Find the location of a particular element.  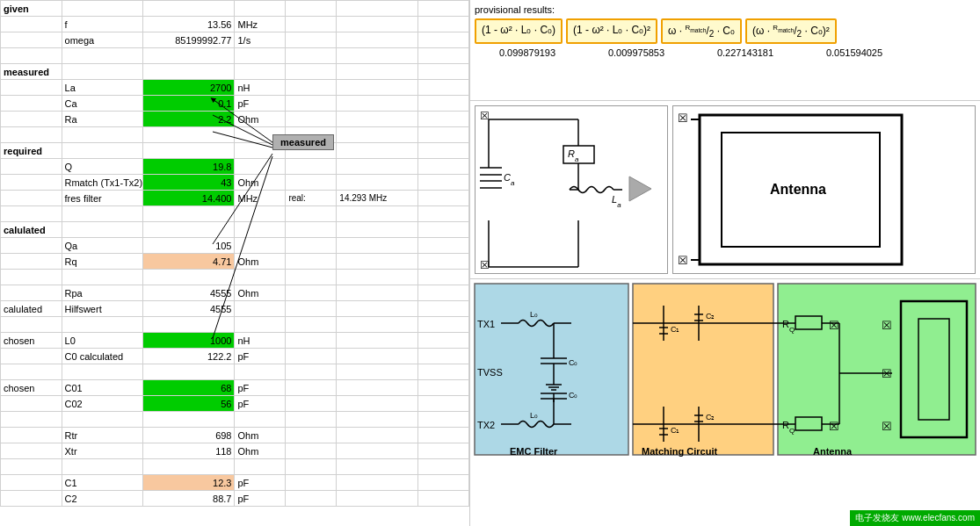

table-row: Xtr 118 Ohm is located at coordinates (236, 451).